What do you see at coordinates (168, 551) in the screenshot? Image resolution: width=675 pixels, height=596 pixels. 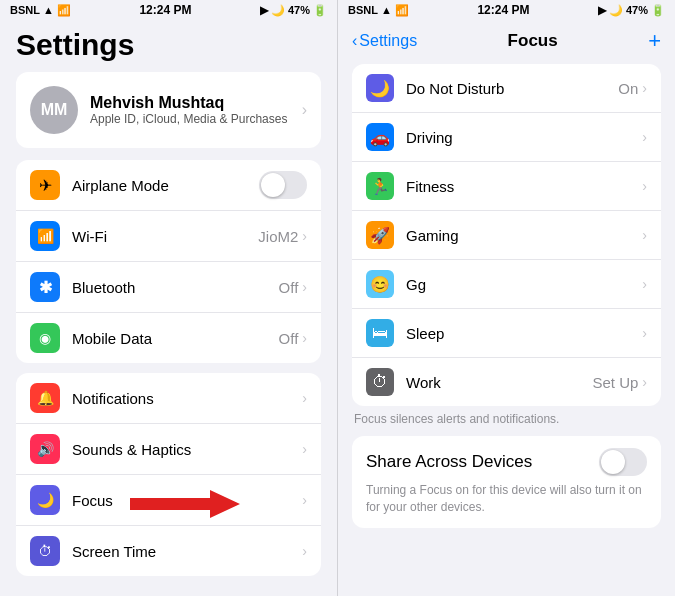 I see `settings-row-screentime: ⏱ Screen Time ›` at bounding box center [168, 551].